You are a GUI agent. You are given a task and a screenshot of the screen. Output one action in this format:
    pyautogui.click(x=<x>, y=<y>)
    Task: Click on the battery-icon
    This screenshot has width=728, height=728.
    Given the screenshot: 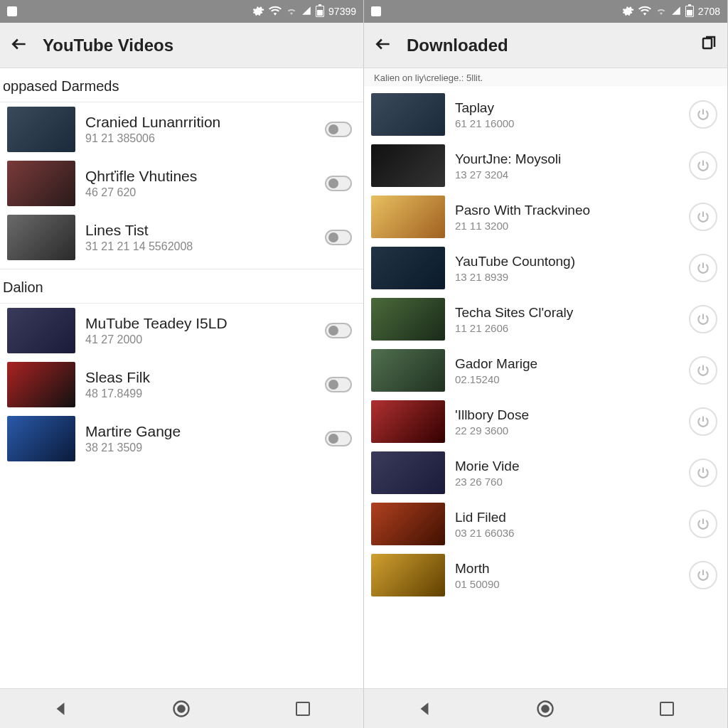 What is the action you would take?
    pyautogui.click(x=320, y=11)
    